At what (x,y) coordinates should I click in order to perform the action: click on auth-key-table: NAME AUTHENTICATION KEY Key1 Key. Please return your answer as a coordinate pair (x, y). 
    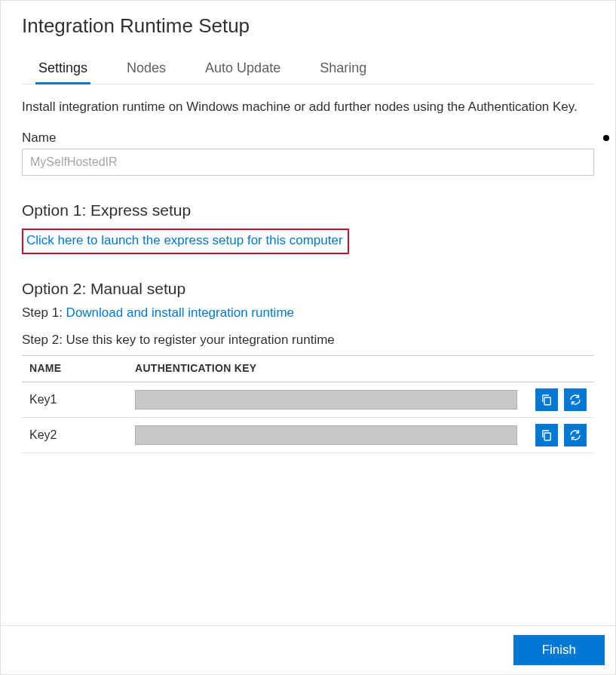
    Looking at the image, I should click on (308, 404).